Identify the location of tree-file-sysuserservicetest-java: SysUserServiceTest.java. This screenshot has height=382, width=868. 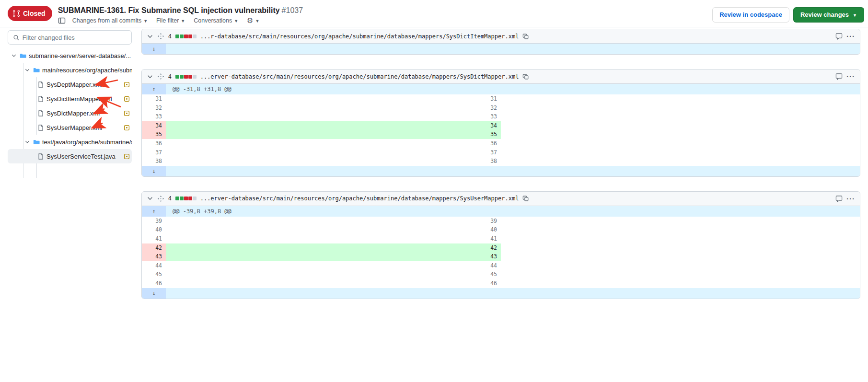
(70, 156).